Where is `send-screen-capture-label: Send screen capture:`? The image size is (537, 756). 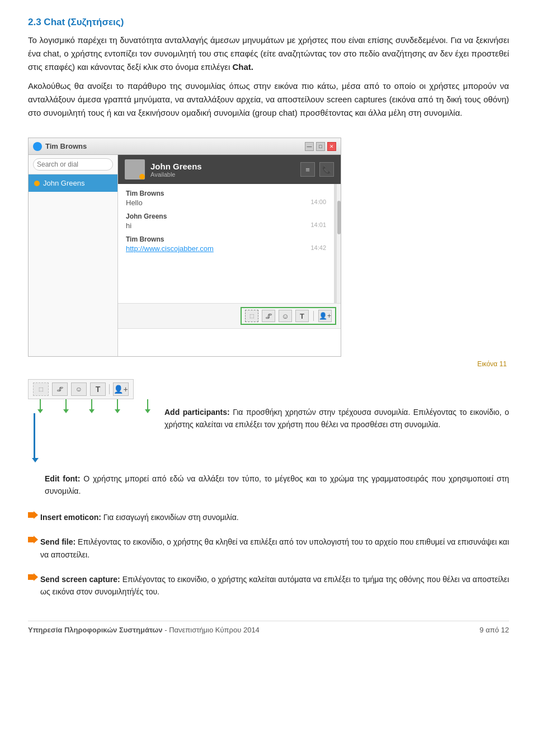
send-screen-capture-label: Send screen capture: is located at coordinates (81, 579).